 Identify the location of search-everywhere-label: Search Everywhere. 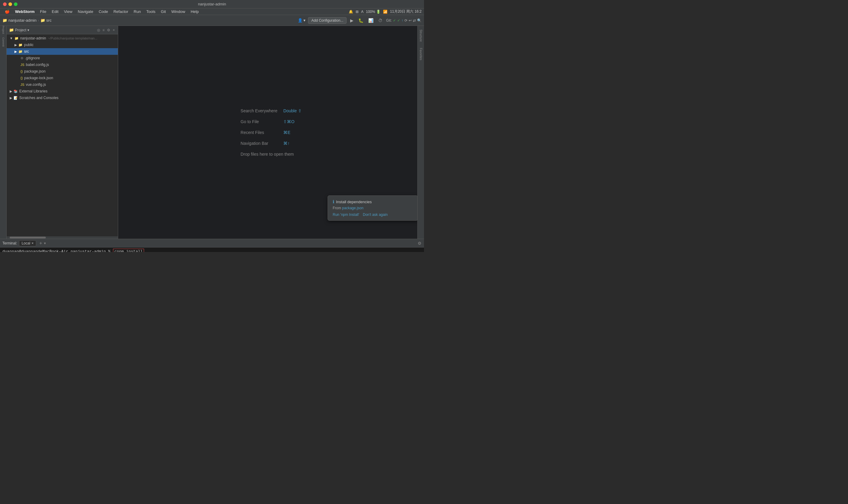
(260, 111).